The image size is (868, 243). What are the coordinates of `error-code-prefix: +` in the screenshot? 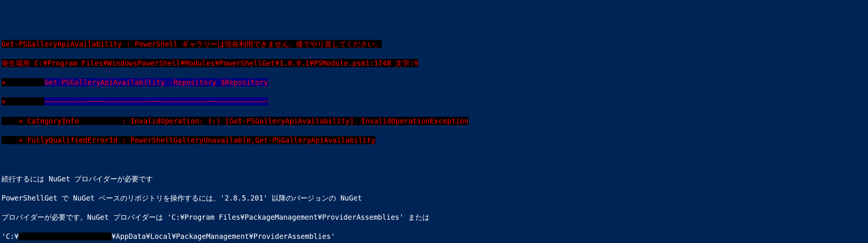 It's located at (23, 82).